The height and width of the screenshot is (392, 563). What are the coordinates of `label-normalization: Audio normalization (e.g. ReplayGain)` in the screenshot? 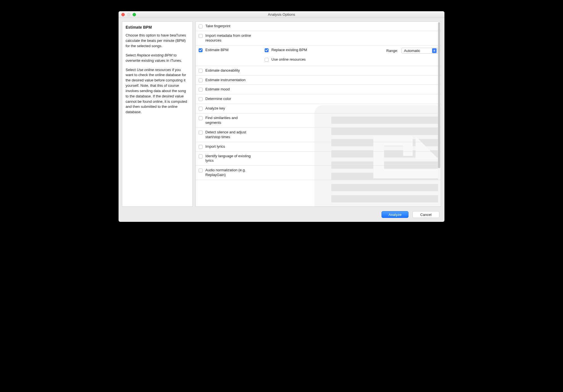 It's located at (229, 173).